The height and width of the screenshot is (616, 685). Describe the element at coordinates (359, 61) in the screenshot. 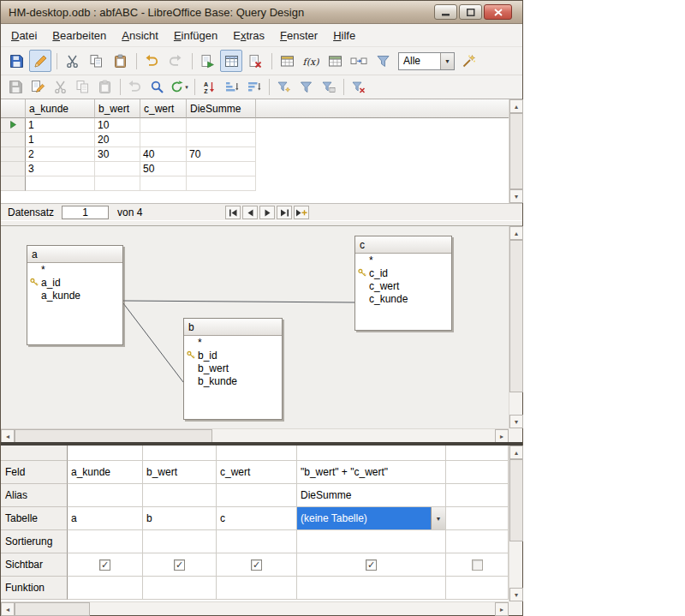

I see `alias-button` at that location.